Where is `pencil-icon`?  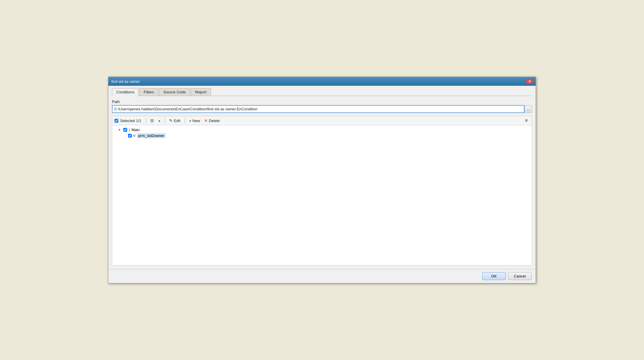 pencil-icon is located at coordinates (171, 121).